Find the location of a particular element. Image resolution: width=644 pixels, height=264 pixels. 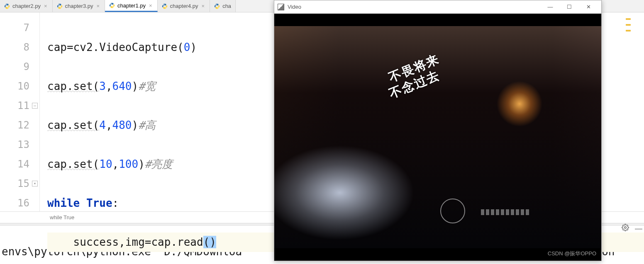

line-gutter: 7 8 9 10 11 12 13 14 15 16 – ▾ is located at coordinates (20, 112).